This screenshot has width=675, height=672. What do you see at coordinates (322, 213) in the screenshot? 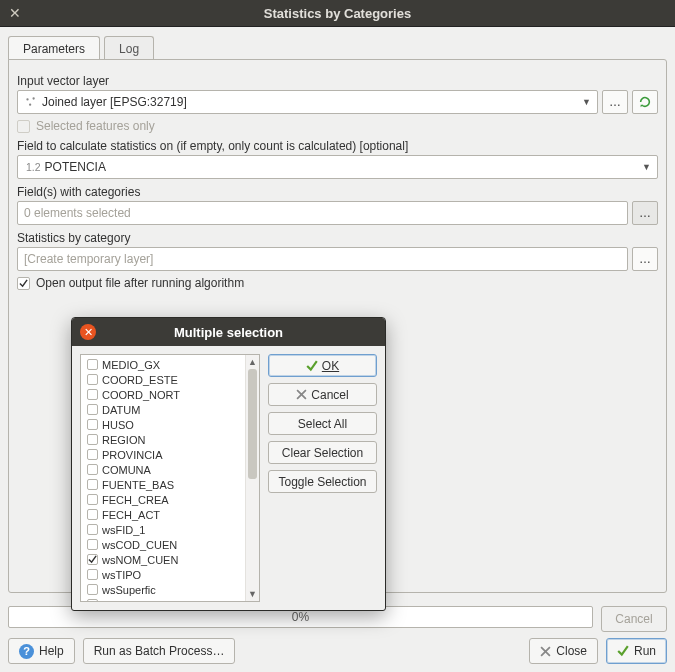
I see `cat-fields-input: 0 elements selected` at bounding box center [322, 213].